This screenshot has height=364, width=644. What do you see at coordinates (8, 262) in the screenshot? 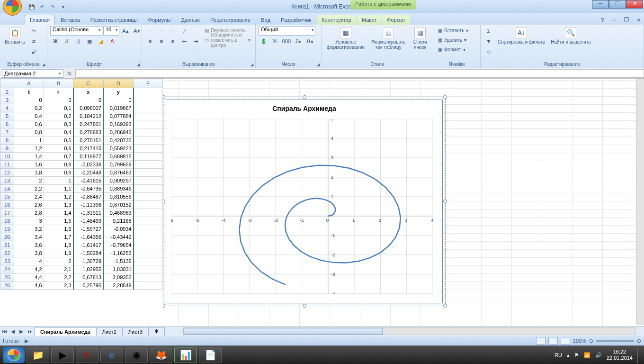
I see `row-header: 23` at bounding box center [8, 262].